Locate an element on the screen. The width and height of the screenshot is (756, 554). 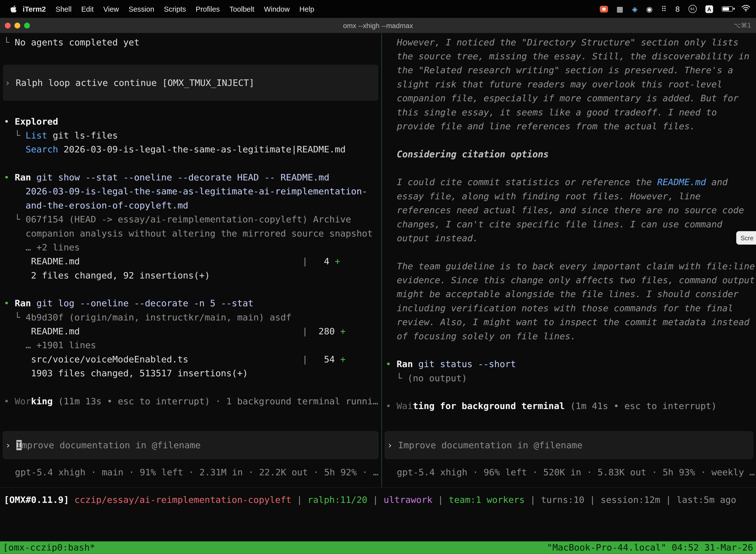
terminal-line: 2026-03-09-is-legal-the-same-as-legitima… is located at coordinates (193, 191).